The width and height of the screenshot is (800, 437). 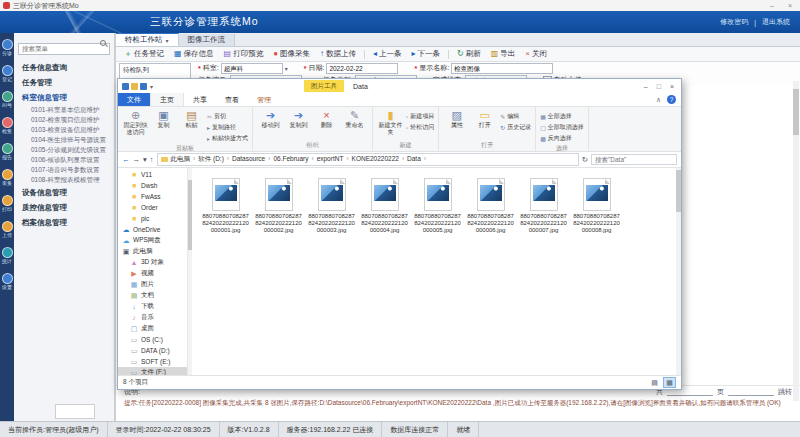 What do you see at coordinates (469, 54) in the screenshot?
I see `toolbar-button: ↻ 刷新` at bounding box center [469, 54].